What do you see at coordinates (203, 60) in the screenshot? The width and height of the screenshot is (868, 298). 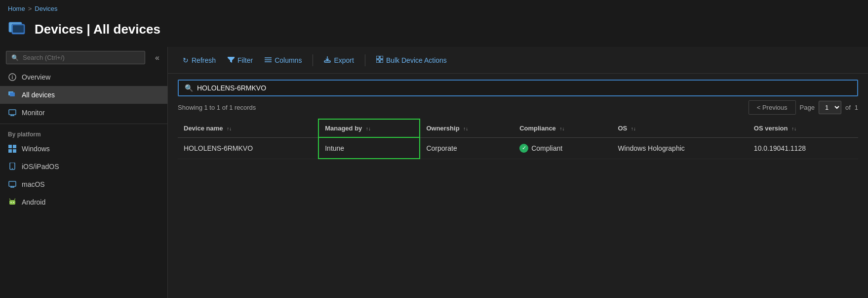 I see `refresh-label: Refresh` at bounding box center [203, 60].